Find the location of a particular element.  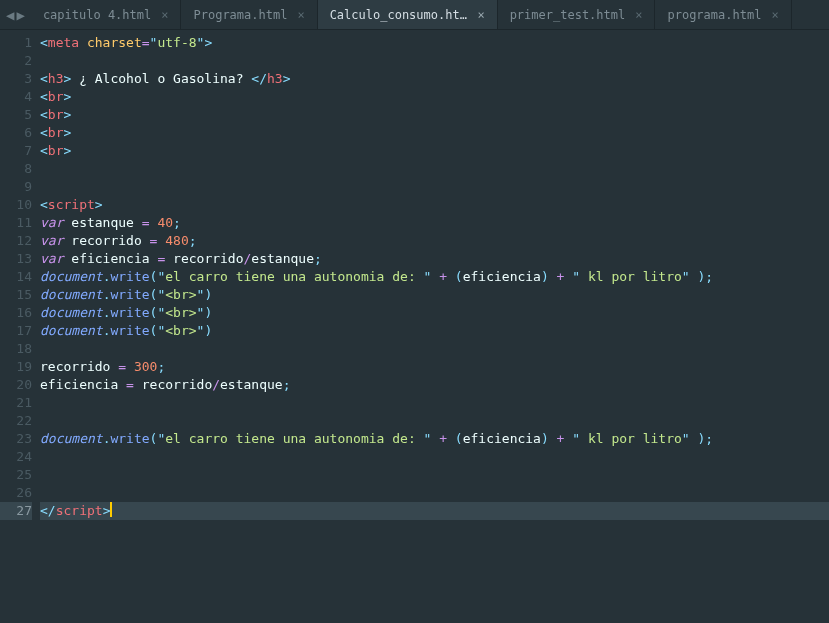

line-number: 6 is located at coordinates (16, 133).